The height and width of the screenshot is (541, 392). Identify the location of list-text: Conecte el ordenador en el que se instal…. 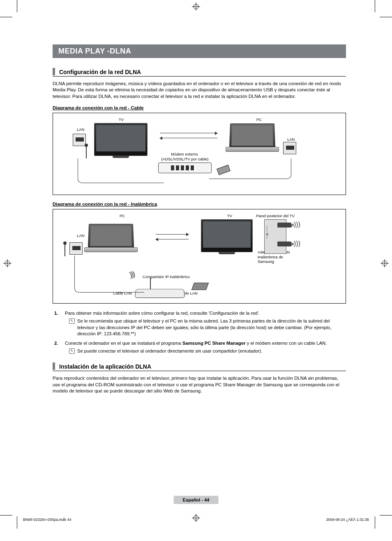
(196, 343).